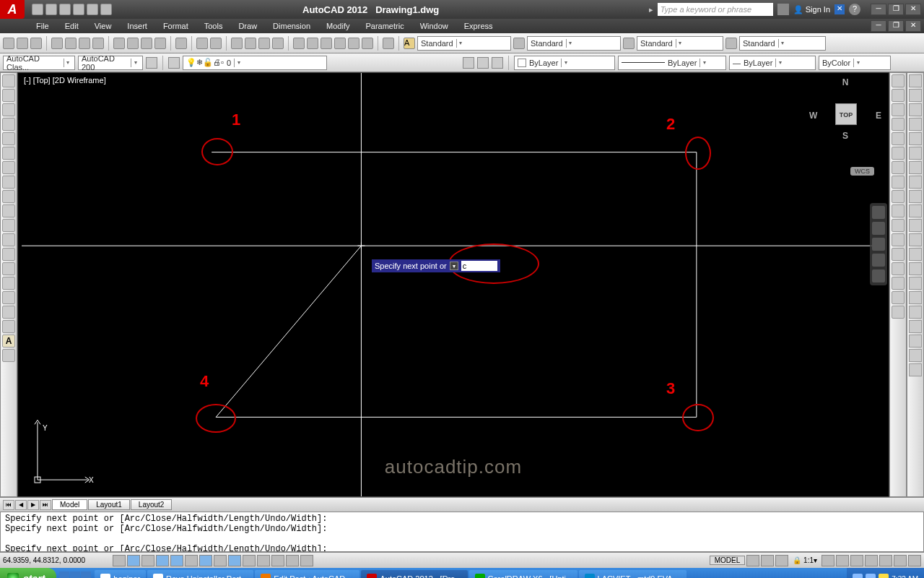 This screenshot has width=924, height=578. What do you see at coordinates (36, 43) in the screenshot?
I see `save-icon` at bounding box center [36, 43].